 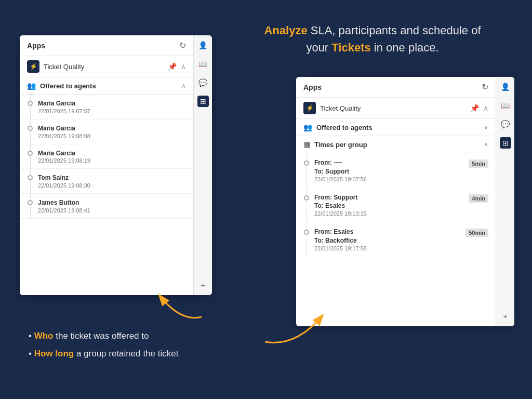 I want to click on right-offered-header-left: 👥 Offered to agents, so click(x=338, y=127).